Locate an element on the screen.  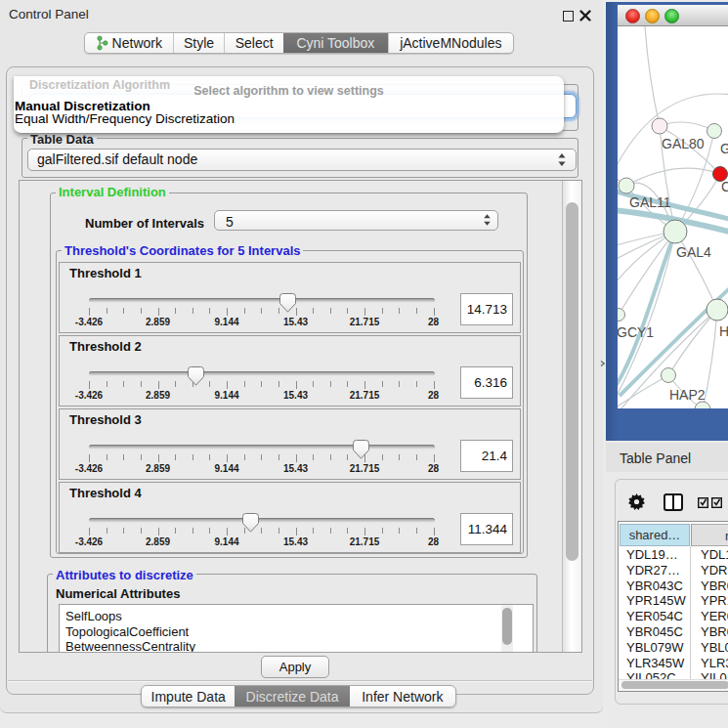
svg-text: GAL11 is located at coordinates (651, 202).